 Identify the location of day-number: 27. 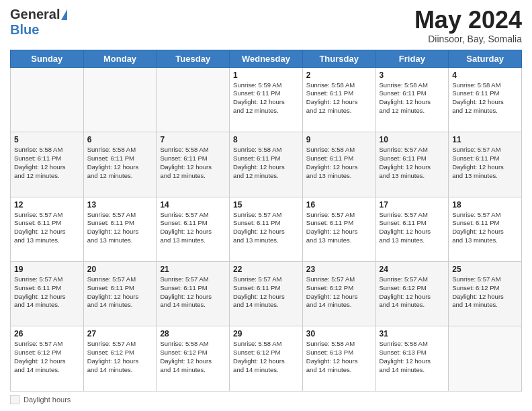
(120, 334).